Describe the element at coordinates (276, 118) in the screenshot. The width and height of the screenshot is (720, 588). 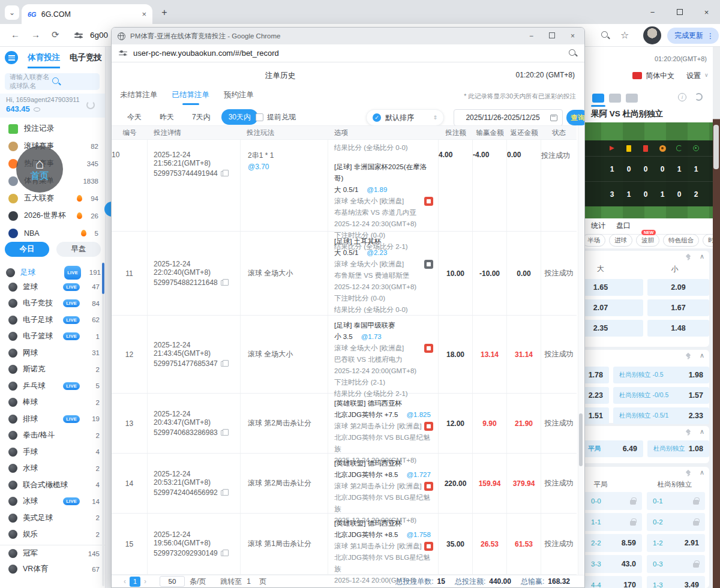
I see `early-cashout-checkbox: 提前兑现` at that location.